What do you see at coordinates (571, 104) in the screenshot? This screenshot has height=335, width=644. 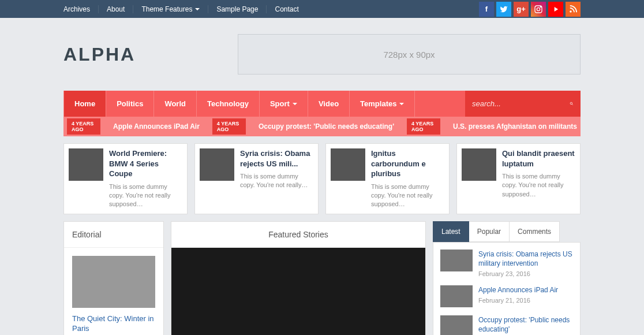 I see `search-icon` at bounding box center [571, 104].